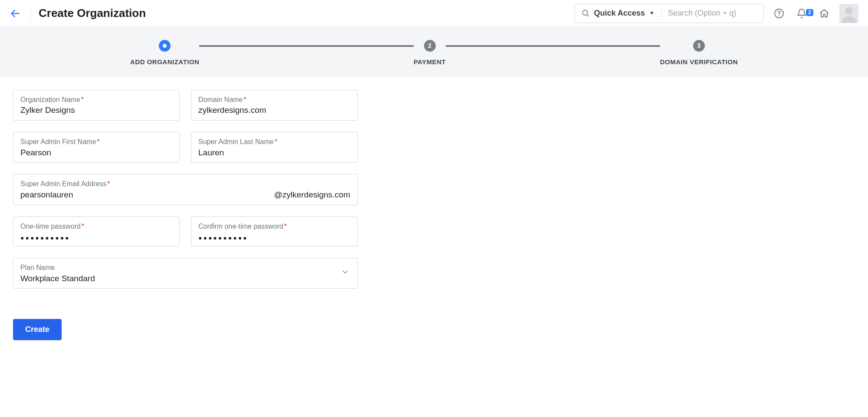  Describe the element at coordinates (434, 52) in the screenshot. I see `progress-stepper: ADD ORGANIZATION 2 PAYMENT 3 DOMAIN VERI…` at that location.